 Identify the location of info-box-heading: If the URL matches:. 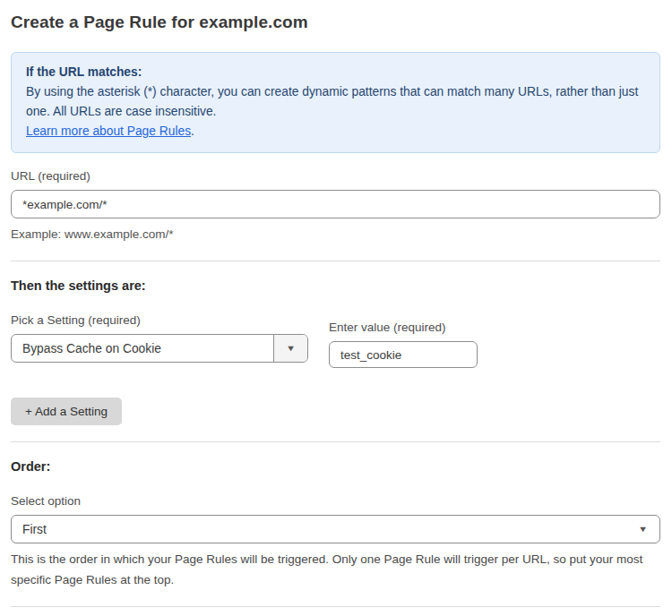
(335, 73).